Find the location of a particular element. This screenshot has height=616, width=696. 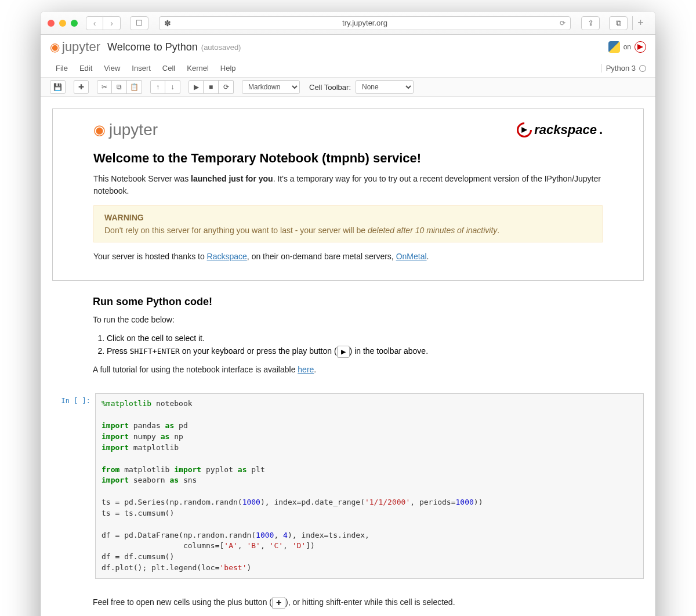

onmetal-link: OnMetal is located at coordinates (412, 256).